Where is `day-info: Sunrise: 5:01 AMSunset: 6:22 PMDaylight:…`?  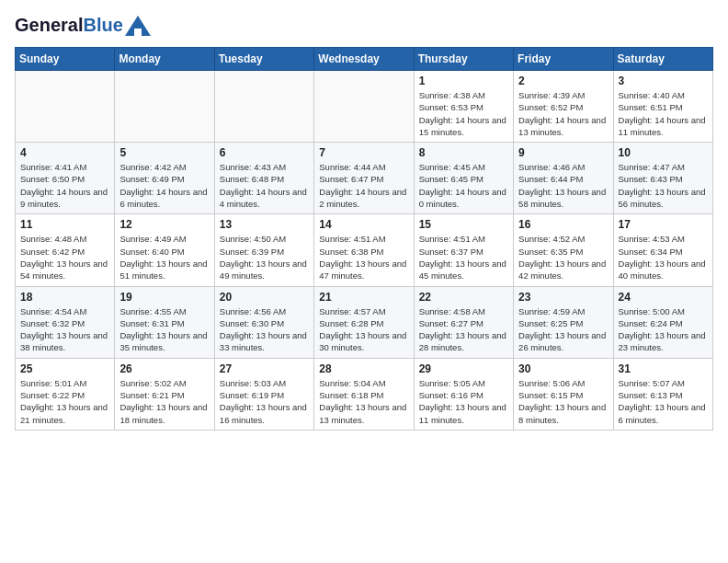 day-info: Sunrise: 5:01 AMSunset: 6:22 PMDaylight:… is located at coordinates (64, 401).